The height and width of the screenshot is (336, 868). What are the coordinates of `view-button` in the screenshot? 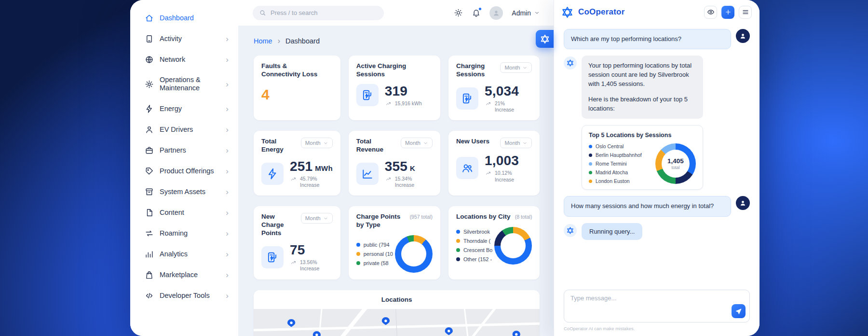 It's located at (711, 13).